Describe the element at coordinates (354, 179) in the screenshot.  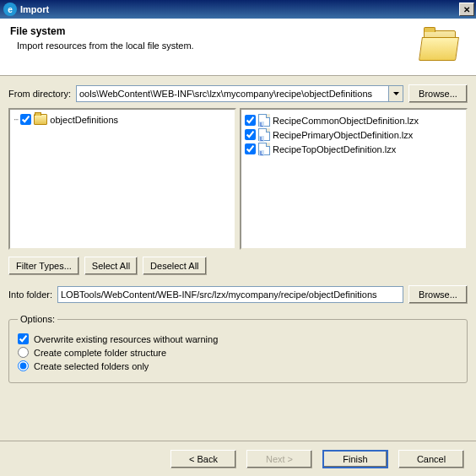
I see `file-list-pane: LRecipeCommonObjectDefinition.lzxLRecipe…` at that location.